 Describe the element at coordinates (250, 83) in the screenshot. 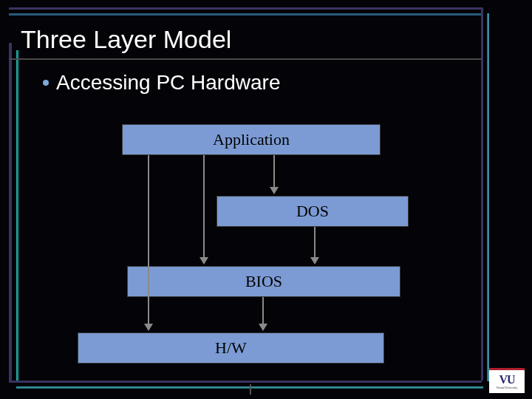

I see `bullet-item: Accessing PC Hardware` at that location.